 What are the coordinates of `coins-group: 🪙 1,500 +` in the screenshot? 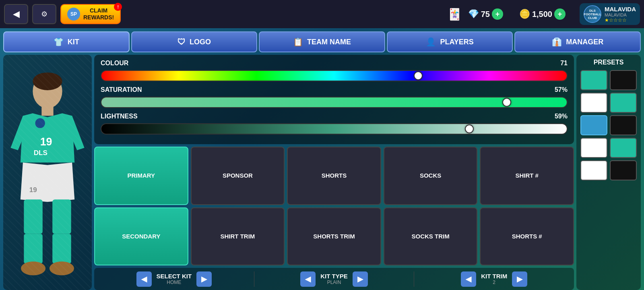 It's located at (543, 14).